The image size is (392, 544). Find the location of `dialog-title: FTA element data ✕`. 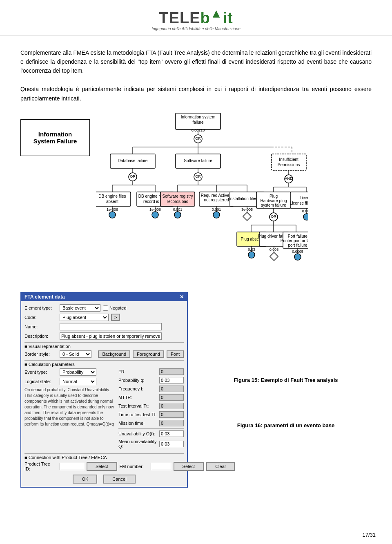

dialog-title: FTA element data ✕ is located at coordinates (104, 297).